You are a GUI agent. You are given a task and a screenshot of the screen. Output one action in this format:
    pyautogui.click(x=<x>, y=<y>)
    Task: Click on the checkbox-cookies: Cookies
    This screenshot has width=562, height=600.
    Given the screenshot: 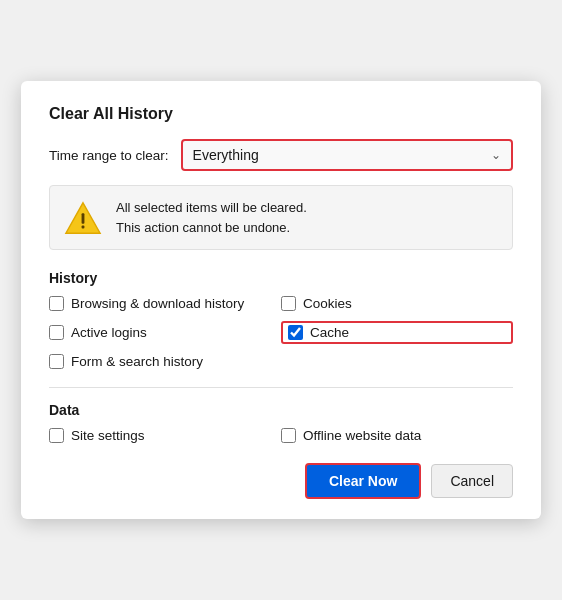 What is the action you would take?
    pyautogui.click(x=397, y=304)
    